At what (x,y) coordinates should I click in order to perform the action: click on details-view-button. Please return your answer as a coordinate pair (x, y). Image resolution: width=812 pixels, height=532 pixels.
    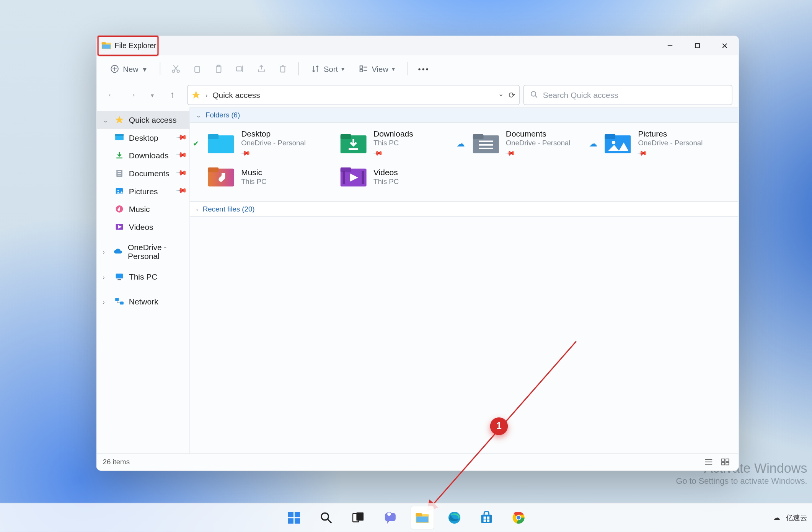
    Looking at the image, I should click on (709, 462).